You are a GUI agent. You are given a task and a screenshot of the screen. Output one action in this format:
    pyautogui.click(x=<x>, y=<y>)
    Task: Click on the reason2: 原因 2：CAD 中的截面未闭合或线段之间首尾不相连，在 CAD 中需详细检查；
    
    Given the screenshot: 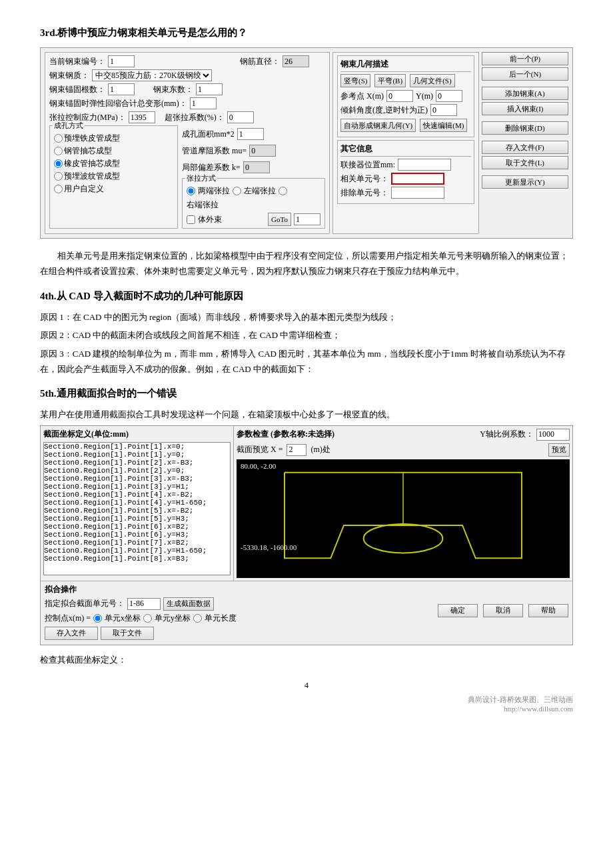 What is the action you would take?
    pyautogui.click(x=306, y=335)
    